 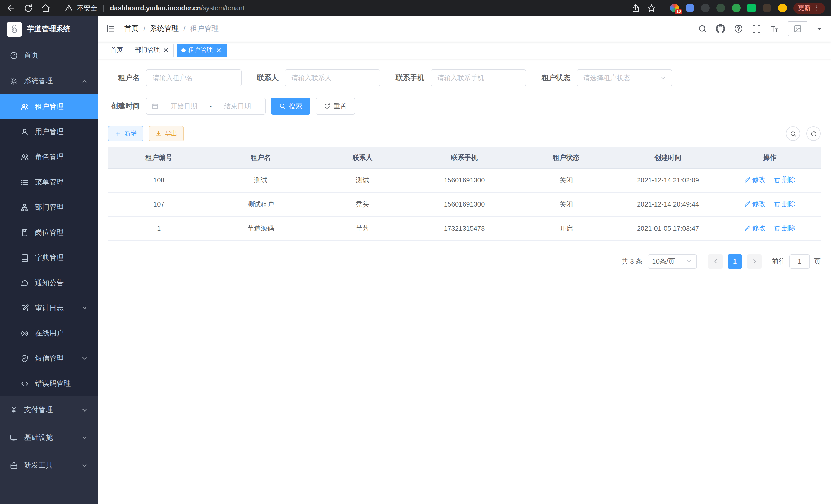 I want to click on cell-status: 关闭, so click(x=566, y=180).